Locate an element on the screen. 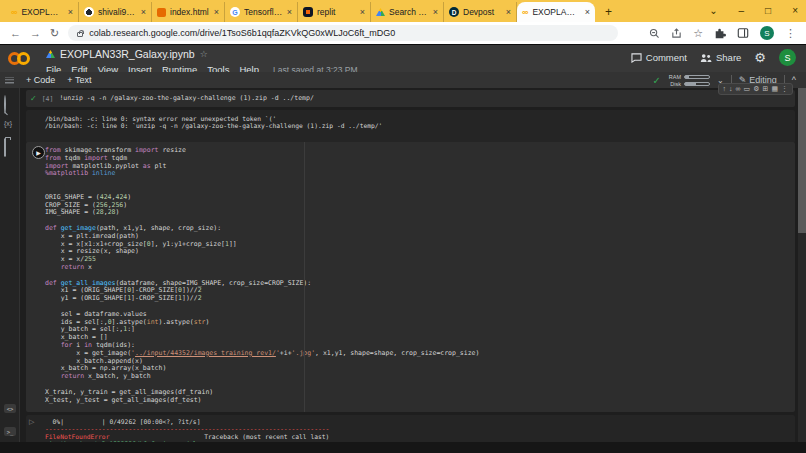 The image size is (806, 453). more-cell-actions-icon: ⋮ is located at coordinates (784, 89).